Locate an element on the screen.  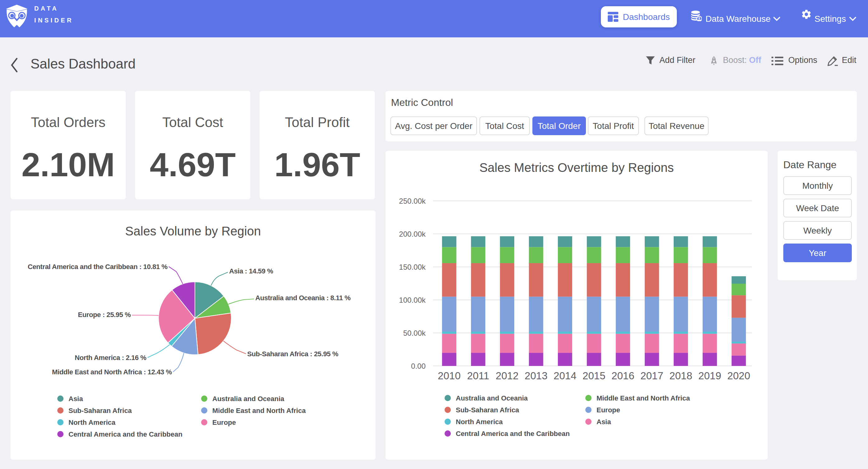
svg-text: 0.00 is located at coordinates (418, 366).